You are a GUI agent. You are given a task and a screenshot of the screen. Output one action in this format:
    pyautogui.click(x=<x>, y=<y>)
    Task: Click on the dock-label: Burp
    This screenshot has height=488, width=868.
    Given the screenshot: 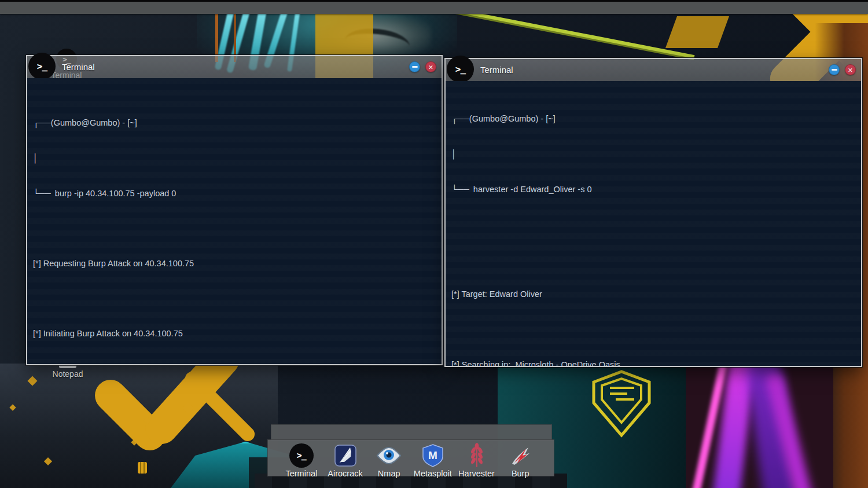 What is the action you would take?
    pyautogui.click(x=521, y=474)
    